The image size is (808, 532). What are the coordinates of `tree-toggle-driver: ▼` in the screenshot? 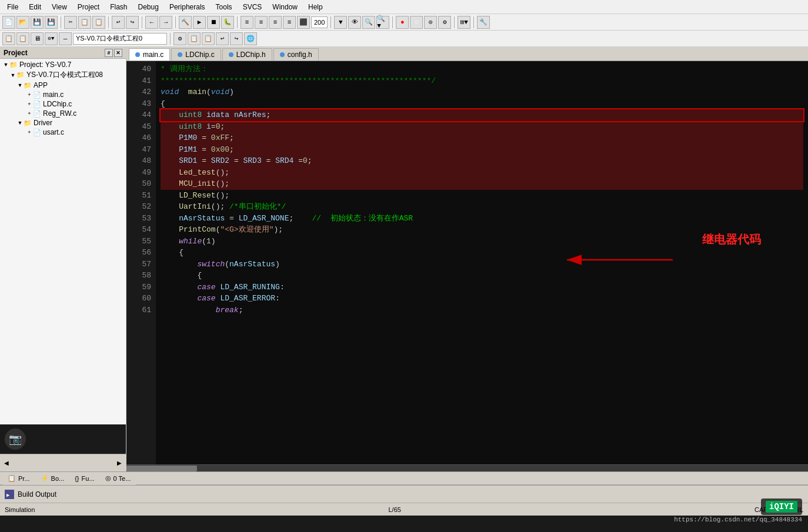 It's located at (20, 123).